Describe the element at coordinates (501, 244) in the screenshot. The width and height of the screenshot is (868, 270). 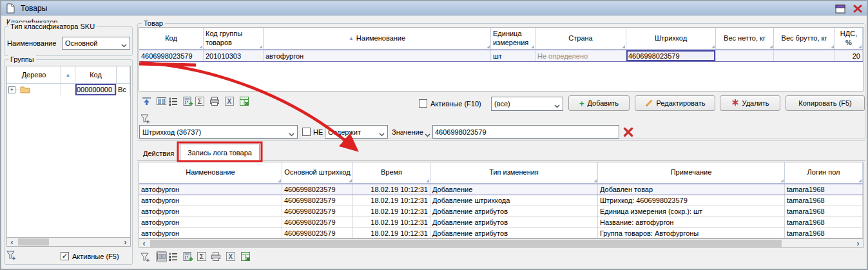
I see `log-hscrollbar: ‹ ›` at that location.